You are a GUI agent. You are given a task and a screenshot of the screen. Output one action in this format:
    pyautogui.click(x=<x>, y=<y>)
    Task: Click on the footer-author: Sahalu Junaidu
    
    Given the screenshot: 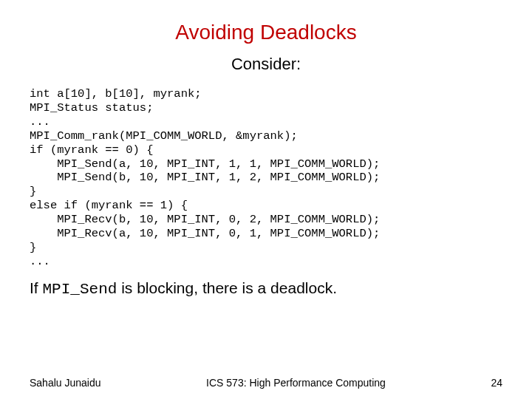 What is the action you would take?
    pyautogui.click(x=65, y=383)
    